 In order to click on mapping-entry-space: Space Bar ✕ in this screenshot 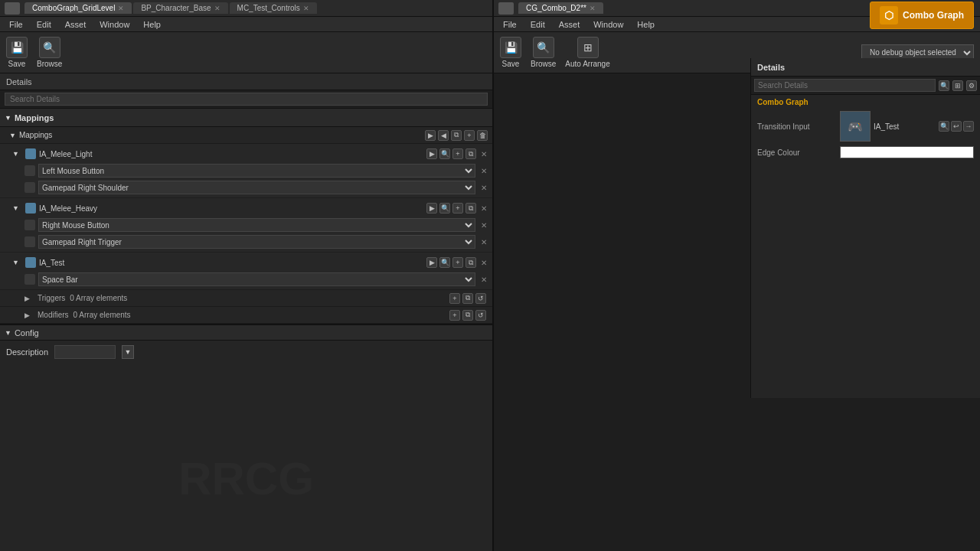, I will do `click(251, 279)`.